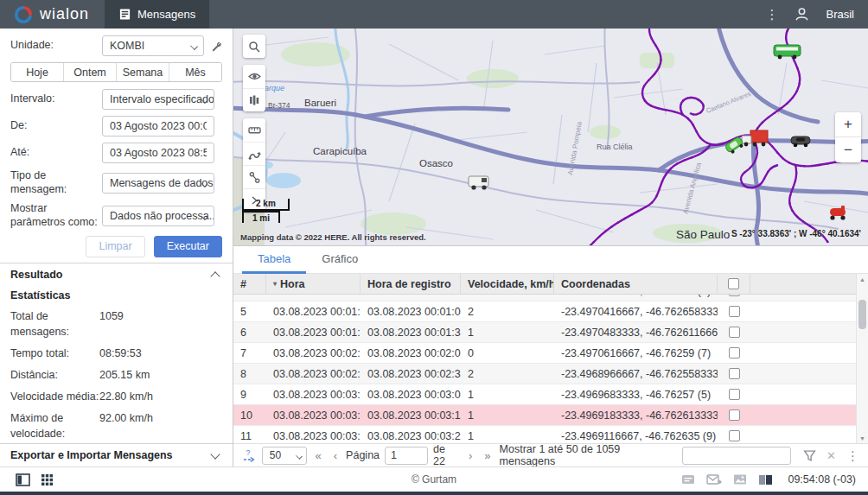  Describe the element at coordinates (334, 237) in the screenshot. I see `map-attribution: Mapping data © 2022 HERE. All rights res…` at that location.